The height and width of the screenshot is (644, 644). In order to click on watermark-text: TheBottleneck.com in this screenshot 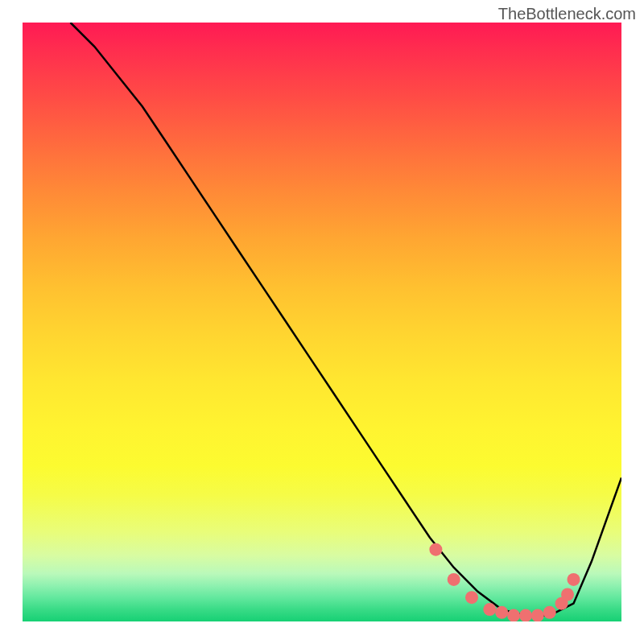, I will do `click(567, 14)`.